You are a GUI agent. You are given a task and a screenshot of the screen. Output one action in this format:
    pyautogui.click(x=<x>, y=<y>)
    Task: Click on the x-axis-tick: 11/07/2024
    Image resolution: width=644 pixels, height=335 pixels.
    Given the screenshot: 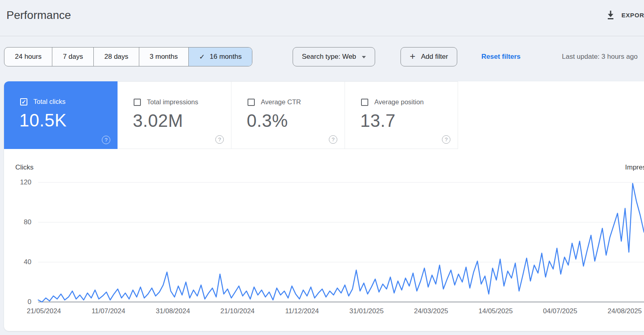 What is the action you would take?
    pyautogui.click(x=108, y=311)
    